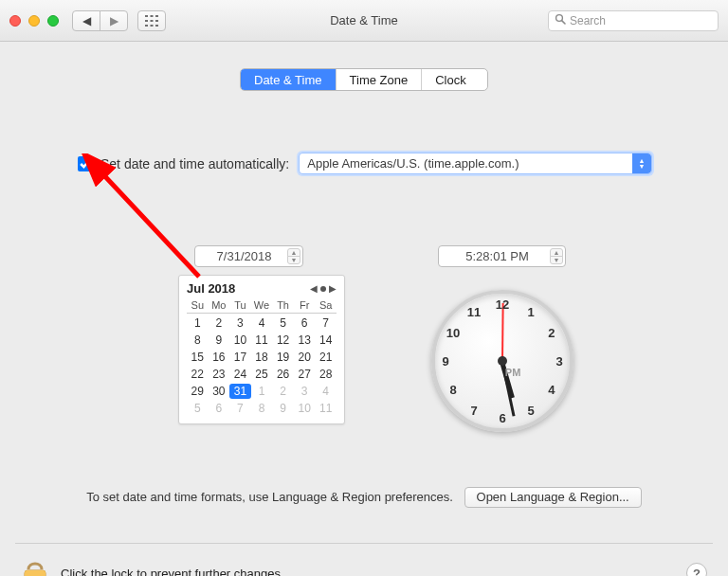 The height and width of the screenshot is (576, 728). I want to click on clock-numeral: 5, so click(531, 409).